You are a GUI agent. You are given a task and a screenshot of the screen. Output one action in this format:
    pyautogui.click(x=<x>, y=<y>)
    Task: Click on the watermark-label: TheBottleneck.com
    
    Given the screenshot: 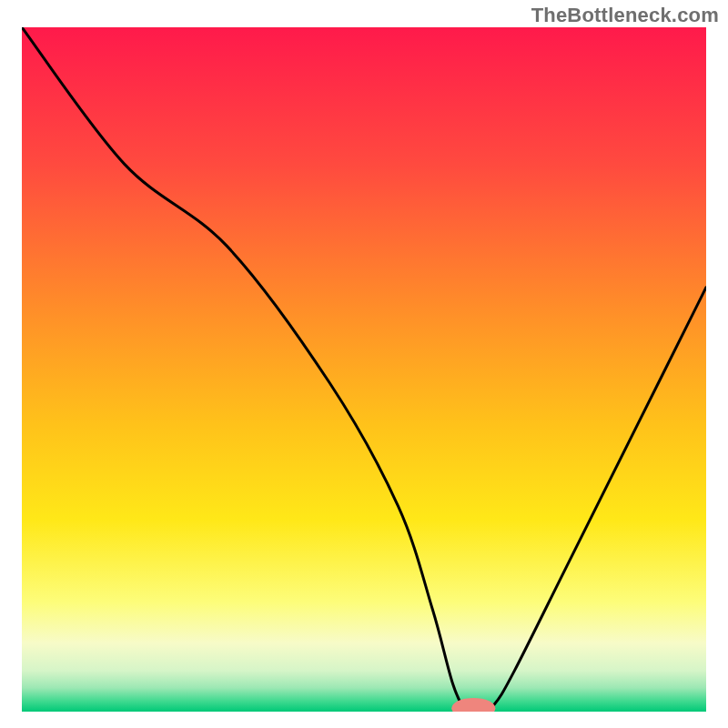 What is the action you would take?
    pyautogui.click(x=625, y=15)
    